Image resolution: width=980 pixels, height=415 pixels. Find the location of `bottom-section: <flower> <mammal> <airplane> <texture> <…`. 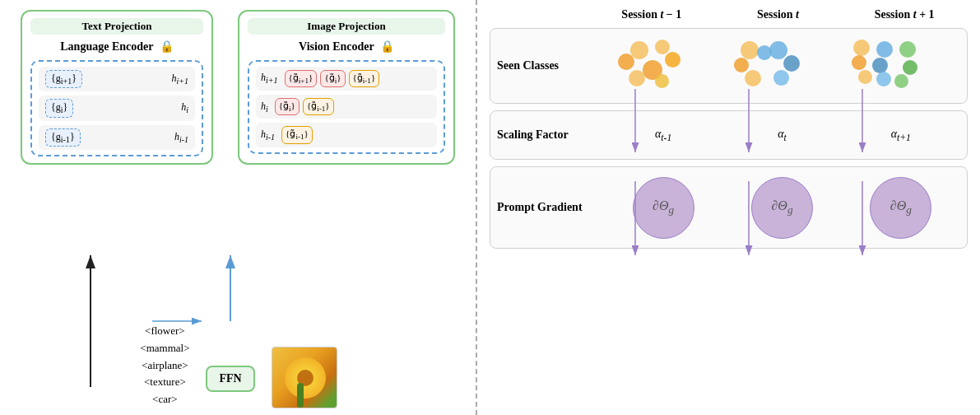

bottom-section: <flower> <mammal> <airplane> <texture> <… is located at coordinates (239, 366).